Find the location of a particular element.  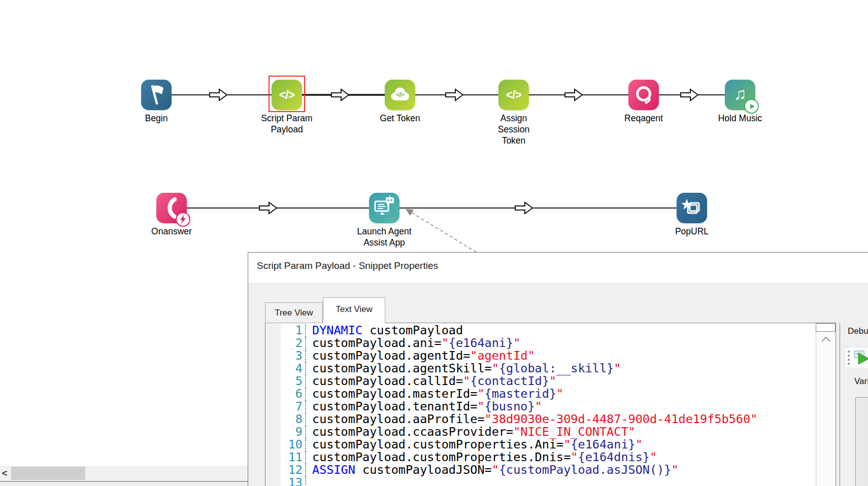

scroll-left-arrow-icon: < is located at coordinates (5, 473).